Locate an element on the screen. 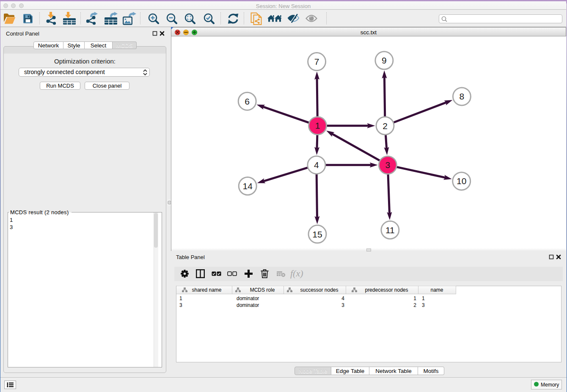  svg-text: 15 is located at coordinates (317, 235).